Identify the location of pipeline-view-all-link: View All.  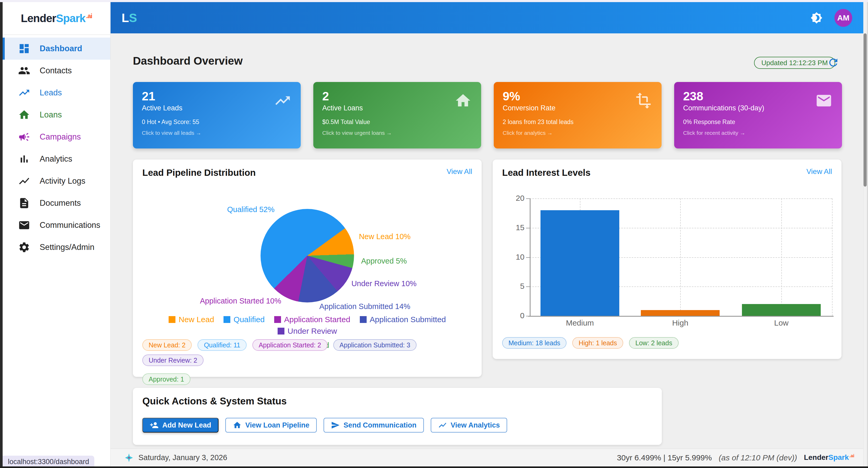
(459, 171).